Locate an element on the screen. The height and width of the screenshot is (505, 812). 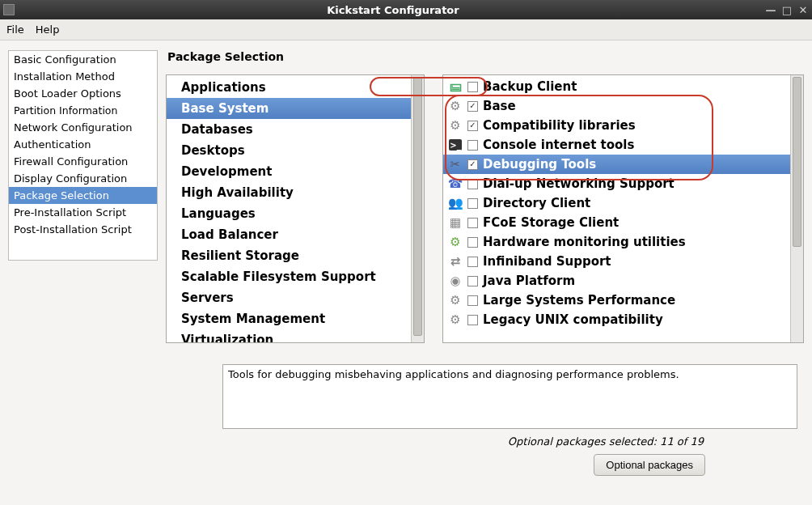
window-title: Kickstart Configurator is located at coordinates (393, 10).